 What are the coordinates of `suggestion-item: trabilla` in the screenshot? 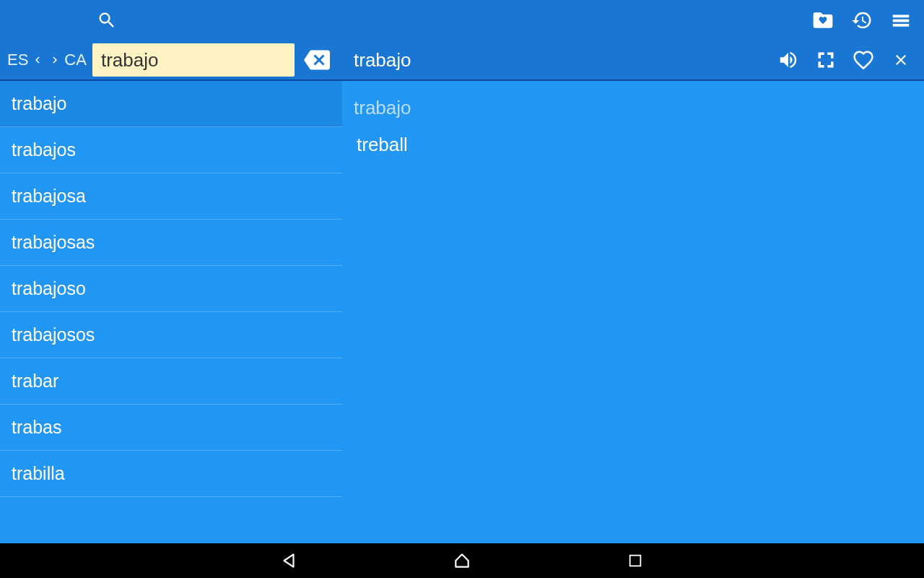 It's located at (171, 474).